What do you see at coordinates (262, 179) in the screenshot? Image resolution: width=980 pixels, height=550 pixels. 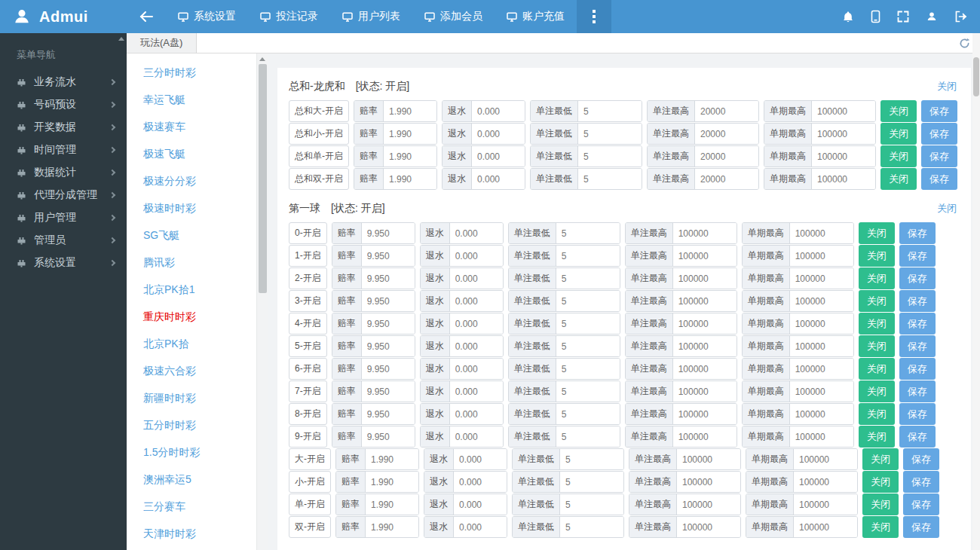 I see `game-list-scrollbar-thumb` at bounding box center [262, 179].